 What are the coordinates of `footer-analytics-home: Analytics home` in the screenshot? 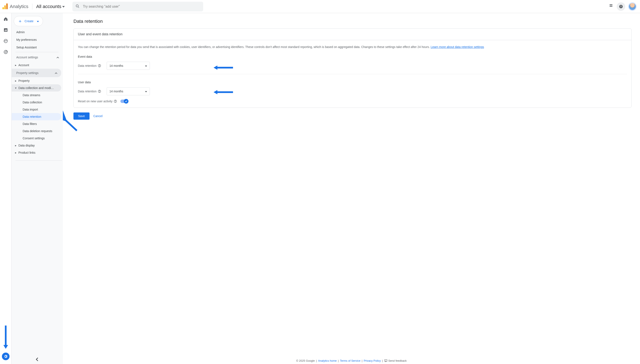 It's located at (327, 361).